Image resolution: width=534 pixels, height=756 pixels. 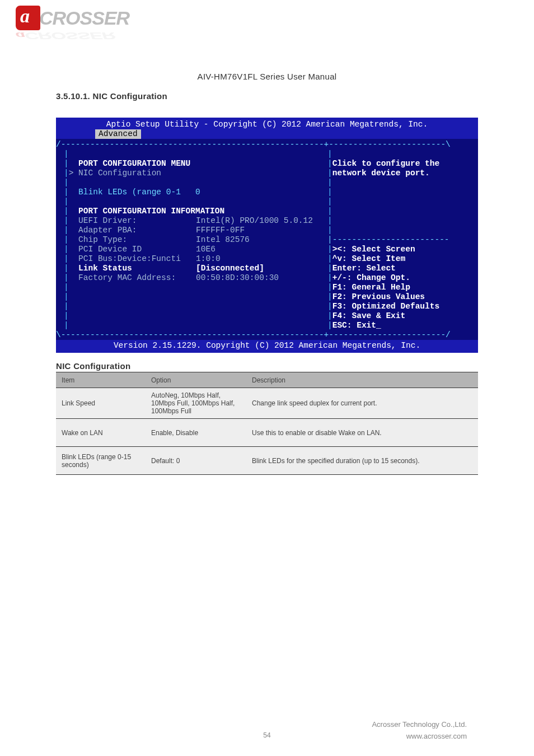 What do you see at coordinates (101, 380) in the screenshot?
I see `col-item: Item` at bounding box center [101, 380].